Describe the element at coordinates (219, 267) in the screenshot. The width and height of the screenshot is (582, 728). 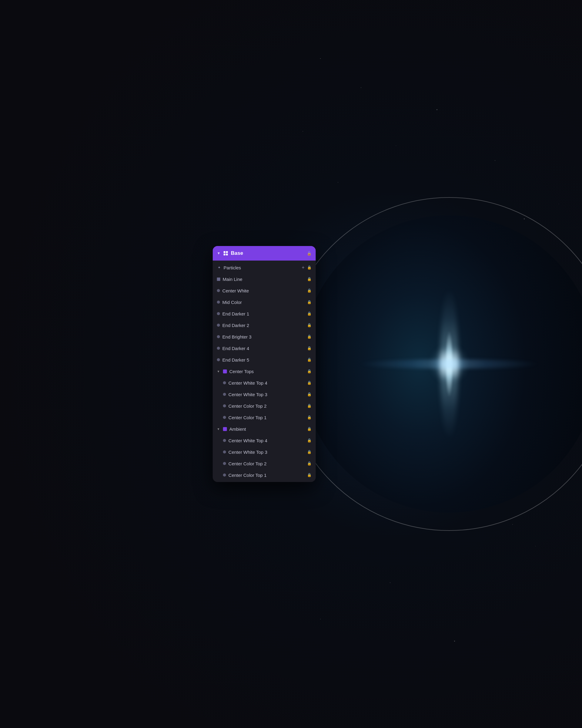
I see `sparkle-icon` at that location.